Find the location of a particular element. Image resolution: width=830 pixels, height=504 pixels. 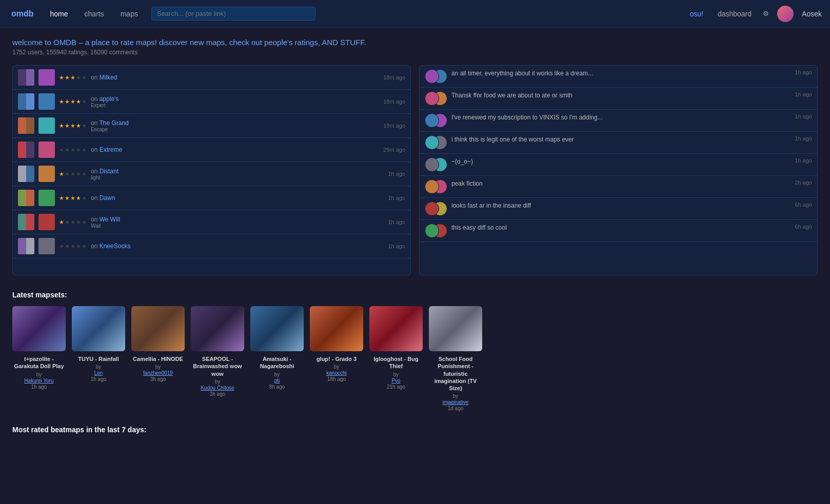

search-input is located at coordinates (233, 13).